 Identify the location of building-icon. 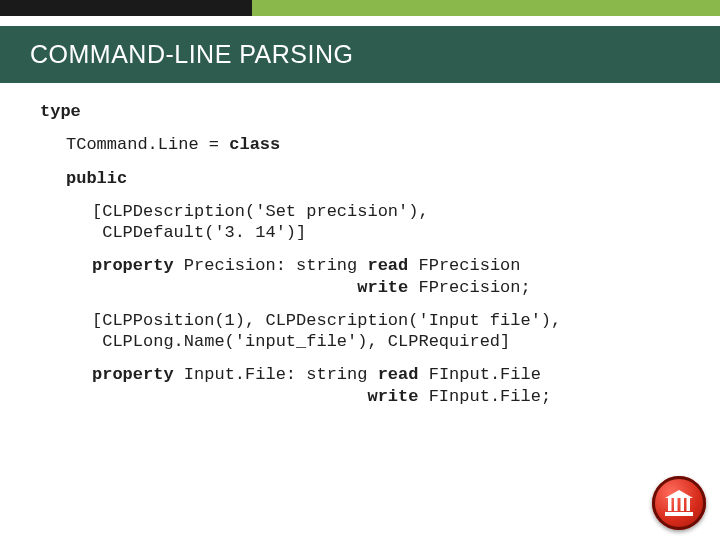
(679, 503).